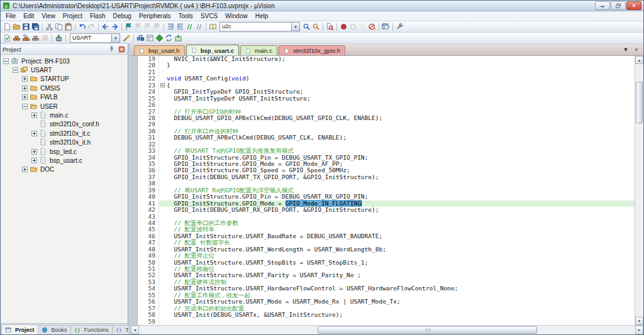 The height and width of the screenshot is (335, 644). Describe the element at coordinates (353, 26) in the screenshot. I see `breakpoint-disable-icon` at that location.